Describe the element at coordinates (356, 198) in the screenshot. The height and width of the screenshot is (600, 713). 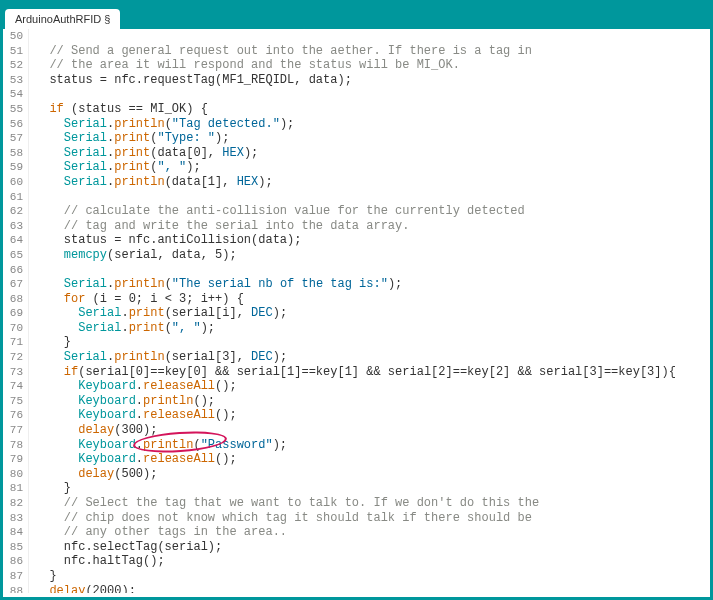
I see `code-line: 61` at that location.